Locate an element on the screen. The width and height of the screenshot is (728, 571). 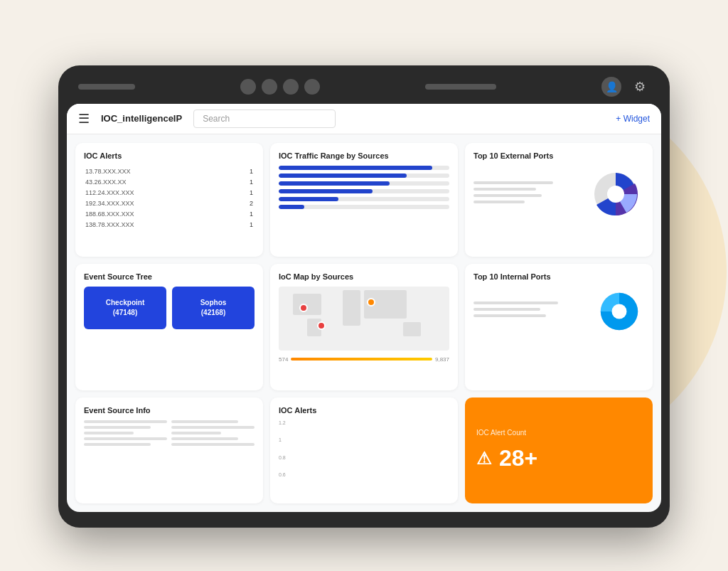
alert-count-number: 28+ is located at coordinates (518, 458).